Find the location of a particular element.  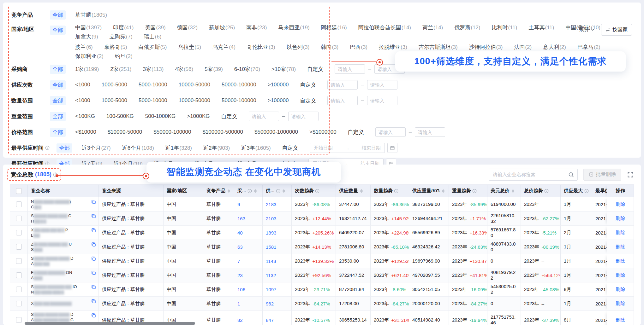

filter-item: 近2年(903) is located at coordinates (217, 148).